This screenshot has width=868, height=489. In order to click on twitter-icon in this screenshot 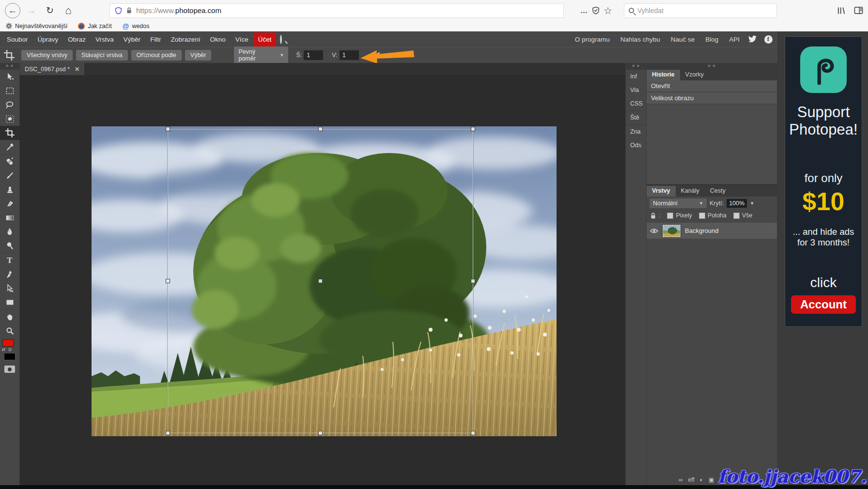, I will do `click(753, 39)`.